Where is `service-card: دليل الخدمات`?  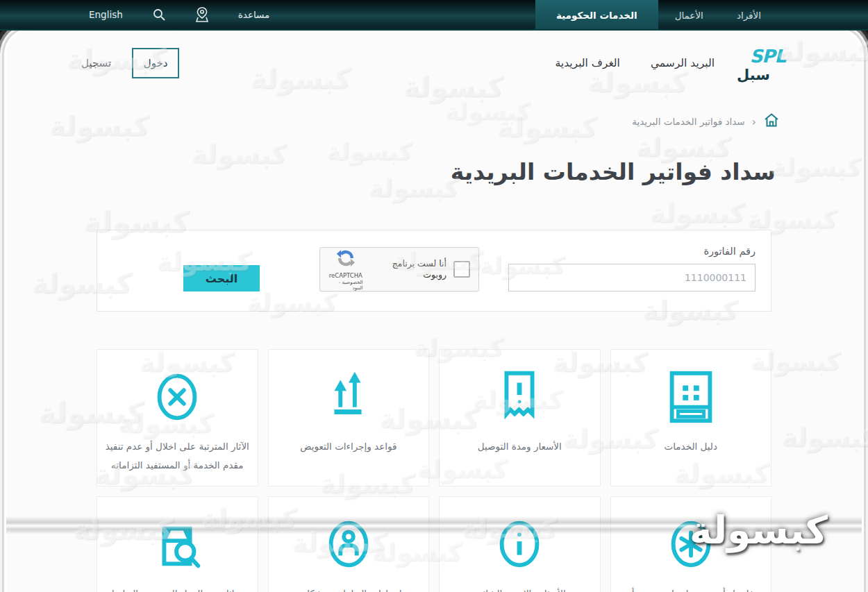 service-card: دليل الخدمات is located at coordinates (692, 418).